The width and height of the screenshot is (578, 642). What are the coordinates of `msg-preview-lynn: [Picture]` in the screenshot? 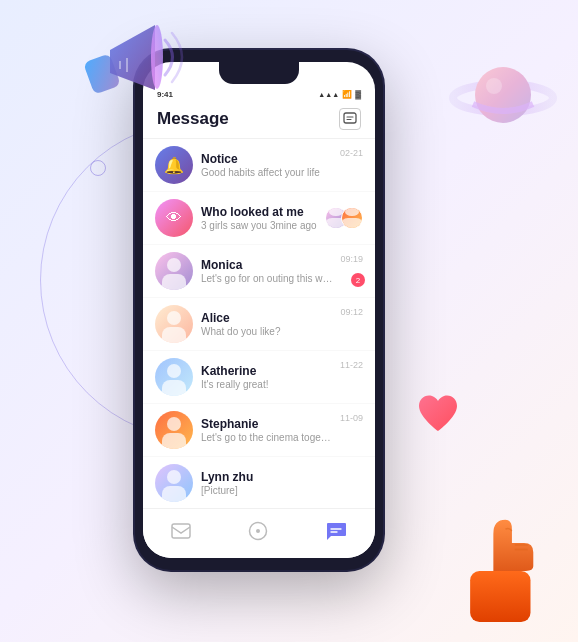 It's located at (278, 490).